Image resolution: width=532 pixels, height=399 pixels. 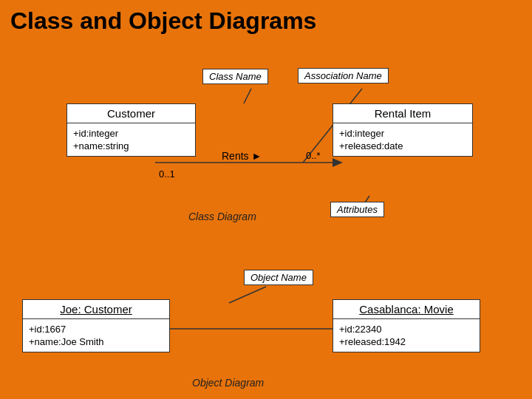 What do you see at coordinates (406, 326) in the screenshot?
I see `movie-object: Casablanca: Movie +id:22340 +released:19…` at bounding box center [406, 326].